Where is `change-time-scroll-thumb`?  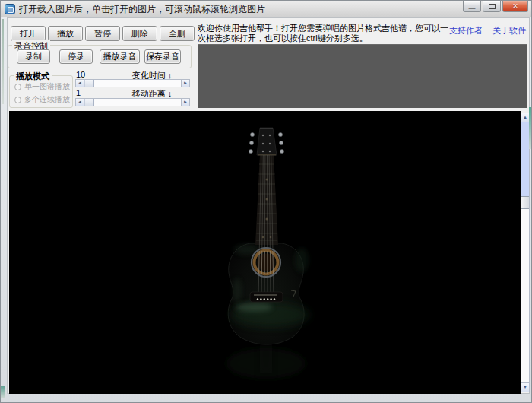
change-time-scroll-thumb is located at coordinates (90, 84).